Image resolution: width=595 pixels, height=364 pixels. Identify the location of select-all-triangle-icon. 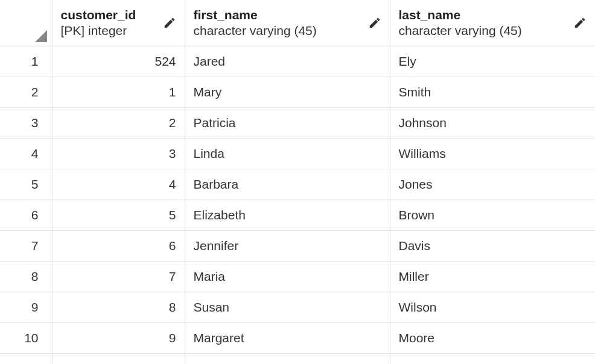
(41, 36).